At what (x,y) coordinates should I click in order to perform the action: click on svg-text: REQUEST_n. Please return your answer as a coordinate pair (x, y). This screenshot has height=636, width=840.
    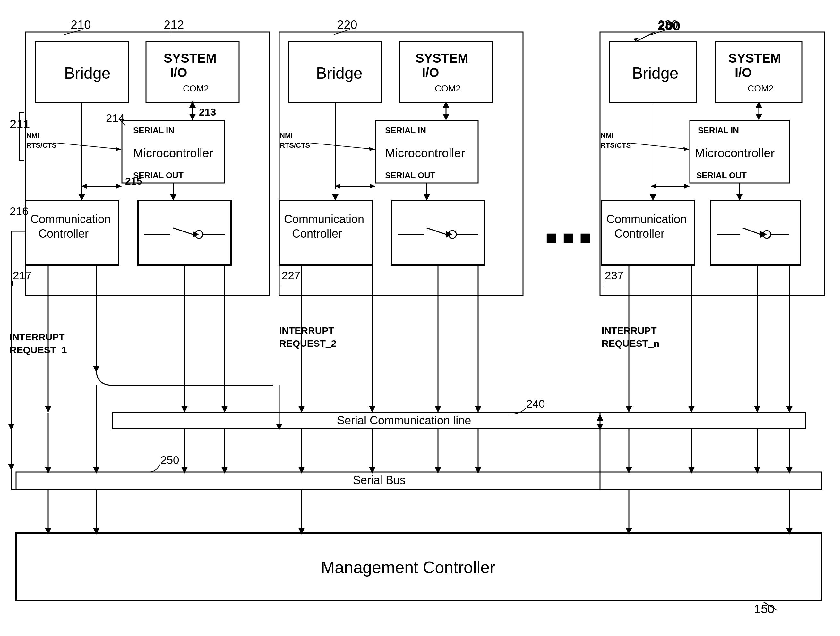
    Looking at the image, I should click on (630, 343).